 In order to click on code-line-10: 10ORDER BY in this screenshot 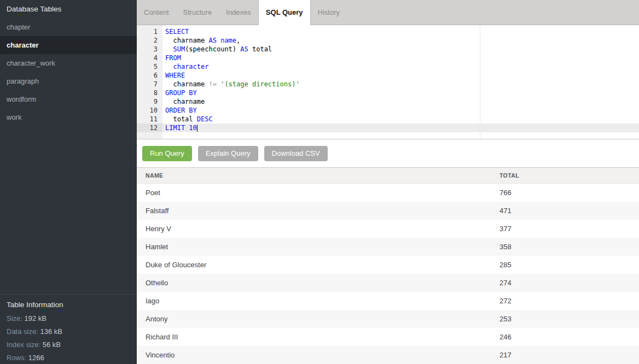, I will do `click(388, 110)`.